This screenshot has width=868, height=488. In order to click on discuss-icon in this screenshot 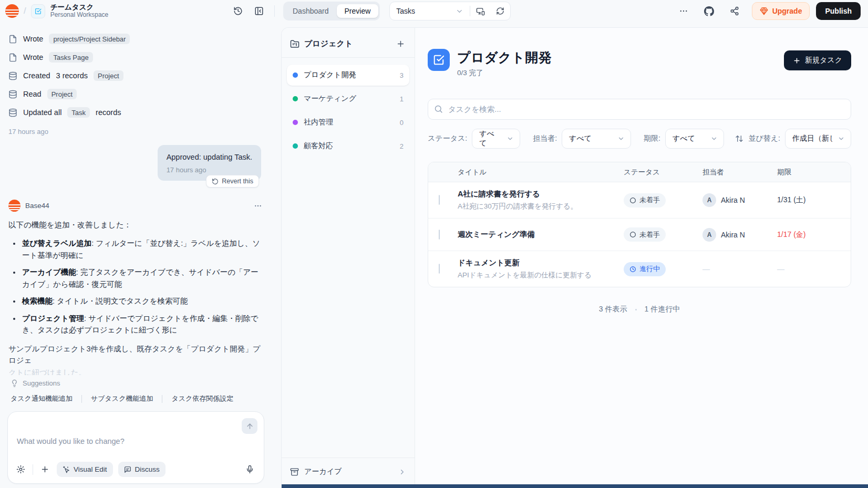, I will do `click(128, 470)`.